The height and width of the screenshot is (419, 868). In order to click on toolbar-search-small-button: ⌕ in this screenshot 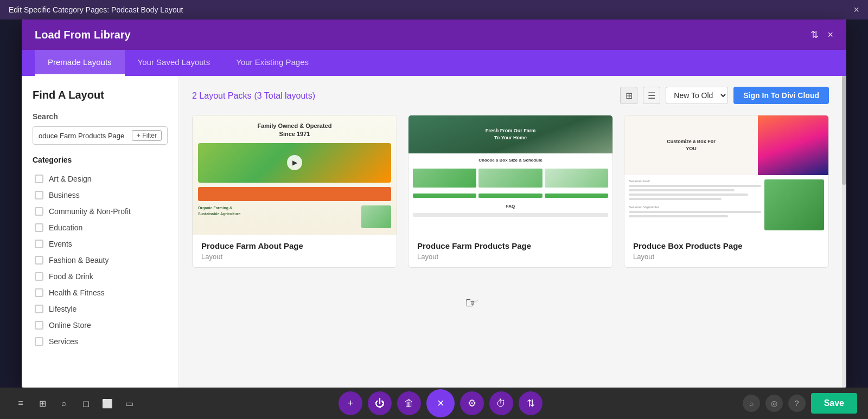, I will do `click(751, 403)`.